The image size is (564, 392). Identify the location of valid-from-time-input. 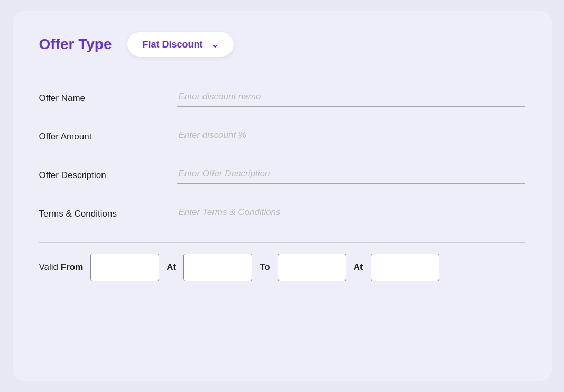
(218, 267).